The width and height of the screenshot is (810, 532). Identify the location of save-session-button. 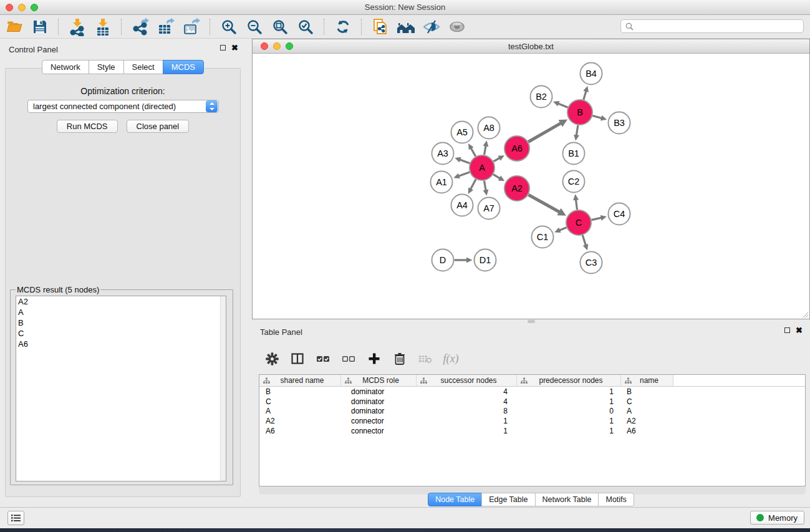
(40, 27).